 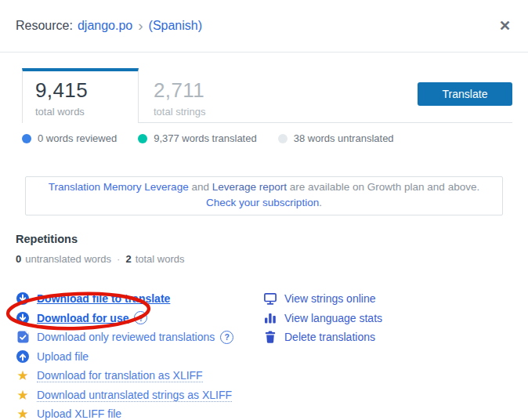 What do you see at coordinates (105, 26) in the screenshot?
I see `resource-name-link: django.po` at bounding box center [105, 26].